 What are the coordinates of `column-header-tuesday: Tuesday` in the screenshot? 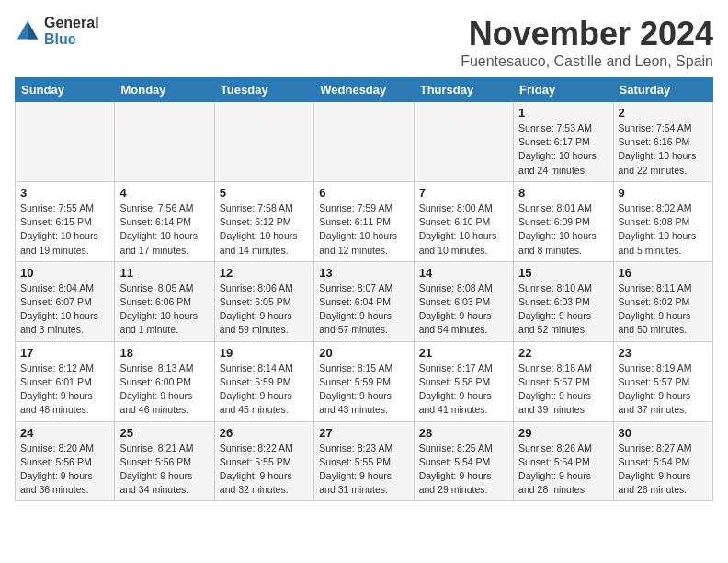 It's located at (264, 90).